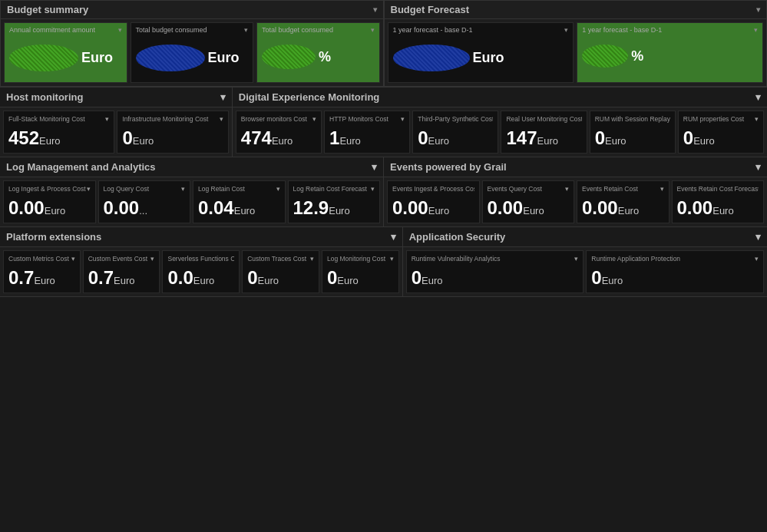  What do you see at coordinates (244, 210) in the screenshot?
I see `log-retain-unit: Euro` at bounding box center [244, 210].